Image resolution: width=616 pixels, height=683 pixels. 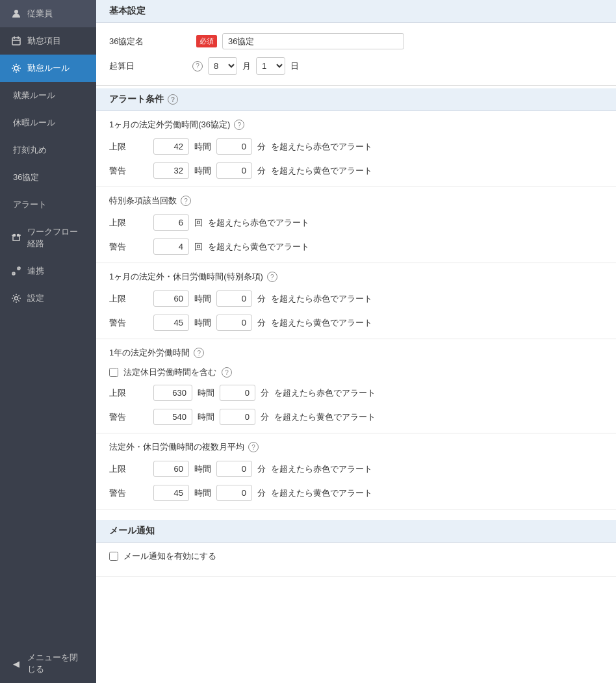 What do you see at coordinates (48, 177) in the screenshot?
I see `sidebar-item-36: 36協定` at bounding box center [48, 177].